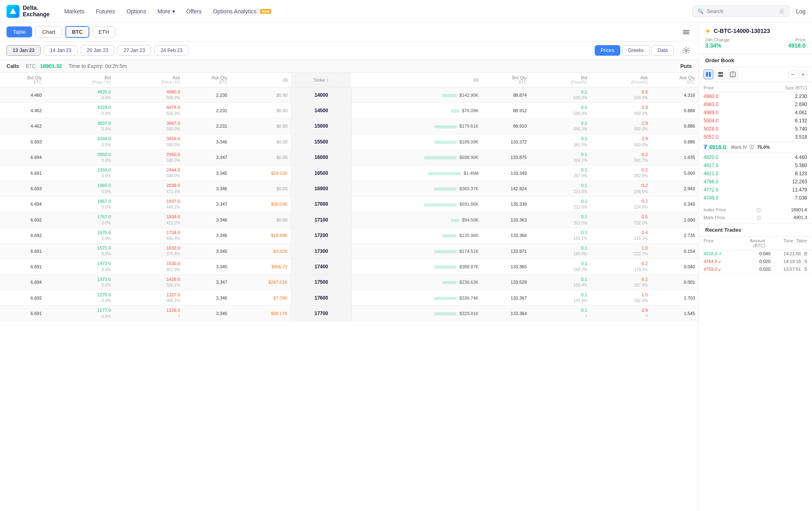 The width and height of the screenshot is (812, 511). What do you see at coordinates (24, 50) in the screenshot?
I see `date-tab-0: 13 Jan 23` at bounding box center [24, 50].